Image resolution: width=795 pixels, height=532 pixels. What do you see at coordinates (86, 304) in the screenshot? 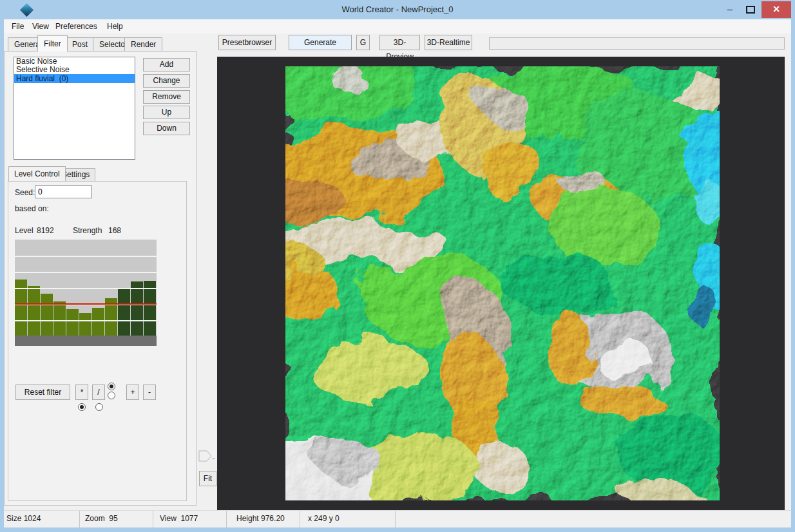
I see `histogram-red-line` at bounding box center [86, 304].